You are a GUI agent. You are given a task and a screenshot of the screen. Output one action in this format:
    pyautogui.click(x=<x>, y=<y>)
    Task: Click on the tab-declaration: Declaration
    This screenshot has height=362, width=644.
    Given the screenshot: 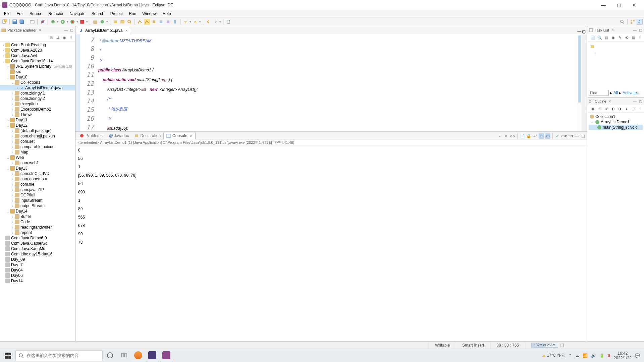 What is the action you would take?
    pyautogui.click(x=148, y=135)
    